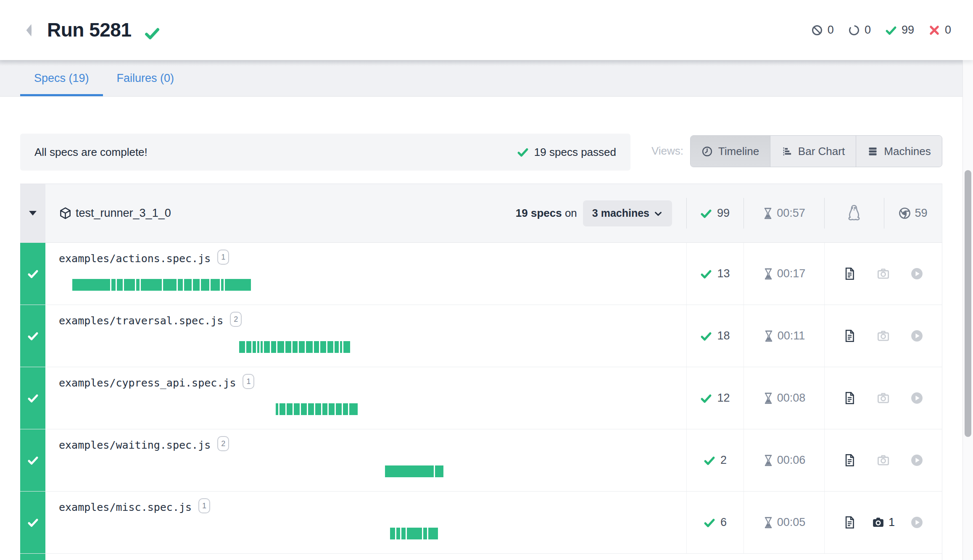 The width and height of the screenshot is (973, 560). What do you see at coordinates (29, 30) in the screenshot?
I see `back-button` at bounding box center [29, 30].